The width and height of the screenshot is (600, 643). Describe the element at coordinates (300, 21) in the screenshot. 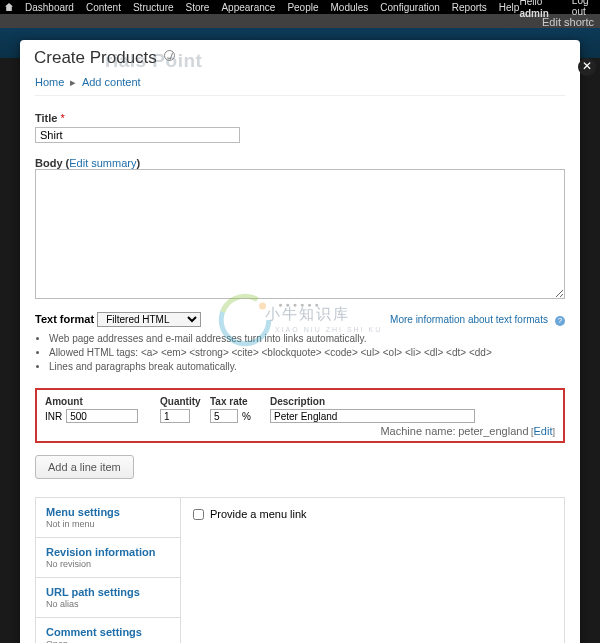

I see `shortcut-bar: Edit shortc` at that location.